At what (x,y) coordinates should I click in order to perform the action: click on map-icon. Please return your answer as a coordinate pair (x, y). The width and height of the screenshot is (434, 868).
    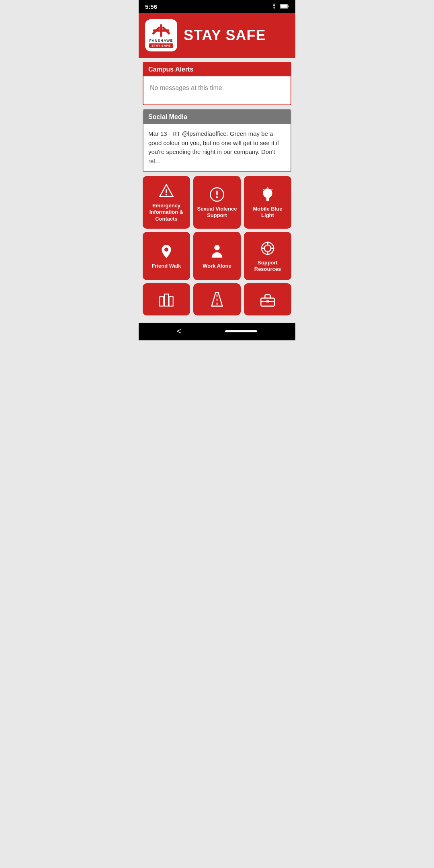
    Looking at the image, I should click on (166, 299).